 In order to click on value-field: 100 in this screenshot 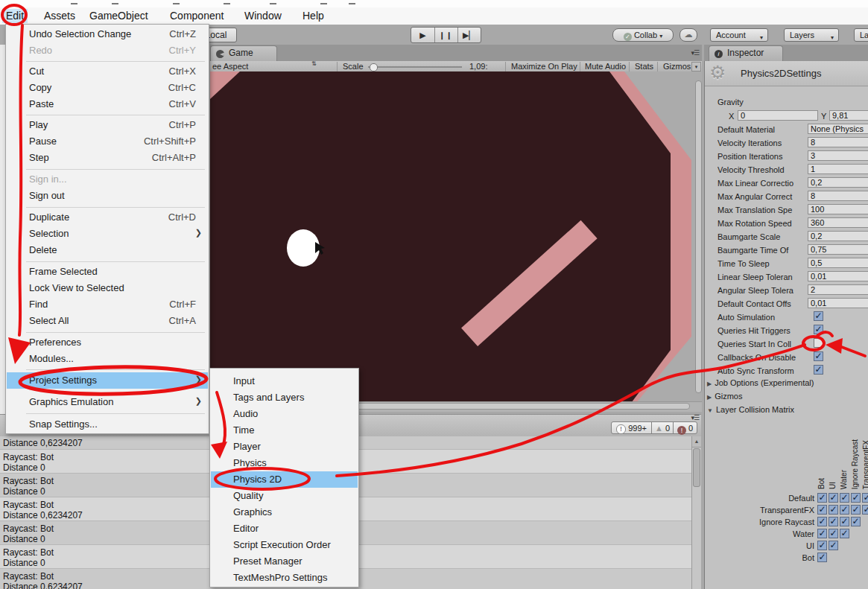, I will do `click(837, 209)`.